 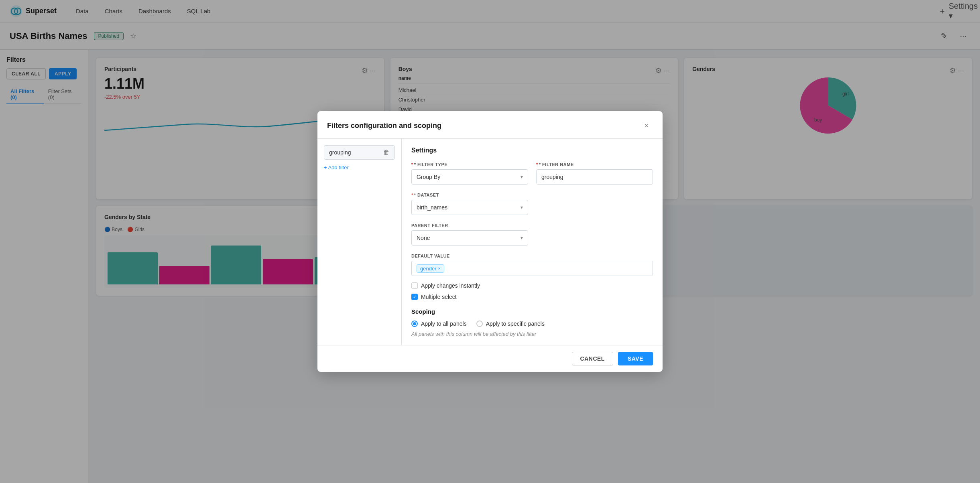 What do you see at coordinates (415, 297) in the screenshot?
I see `multiple-select-checkbox` at bounding box center [415, 297].